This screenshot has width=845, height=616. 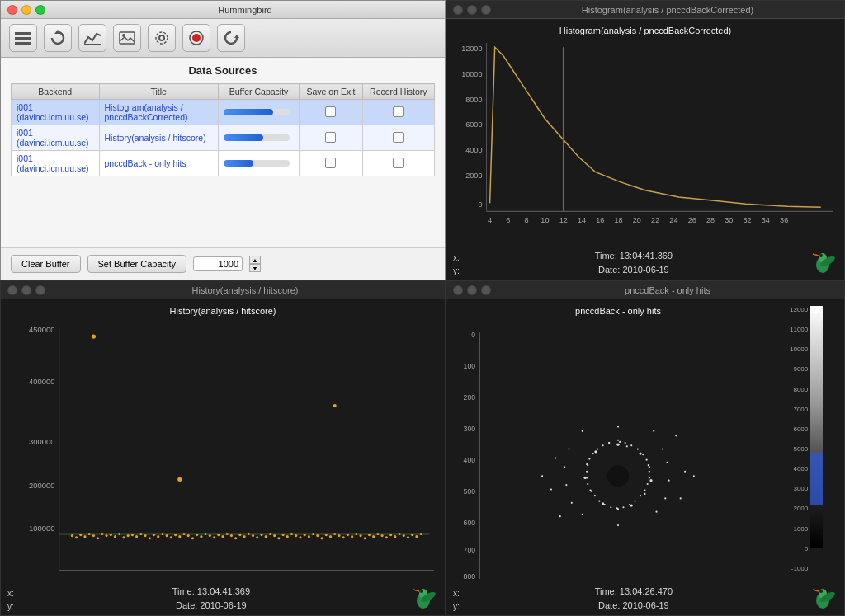 I want to click on table-row: i001(davinci.icm.uu.se) pnccdBack - only…, so click(x=223, y=163).